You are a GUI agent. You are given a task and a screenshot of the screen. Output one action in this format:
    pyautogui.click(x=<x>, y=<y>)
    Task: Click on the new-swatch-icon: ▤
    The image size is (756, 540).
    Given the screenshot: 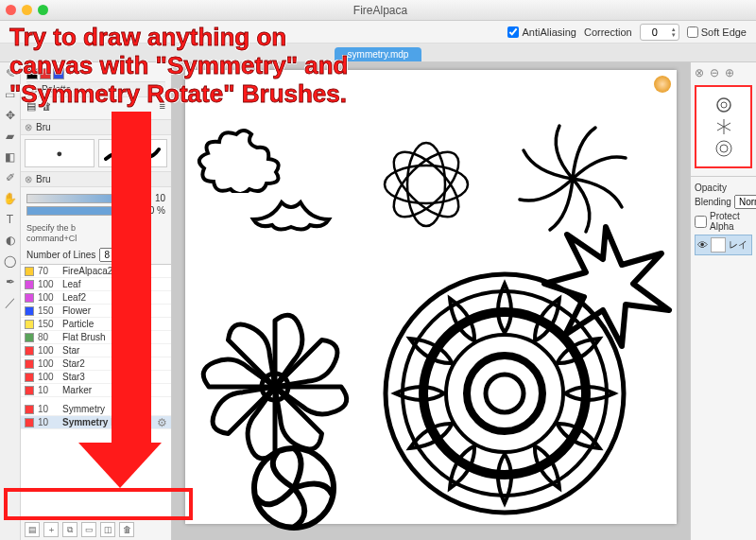 What is the action you would take?
    pyautogui.click(x=31, y=106)
    